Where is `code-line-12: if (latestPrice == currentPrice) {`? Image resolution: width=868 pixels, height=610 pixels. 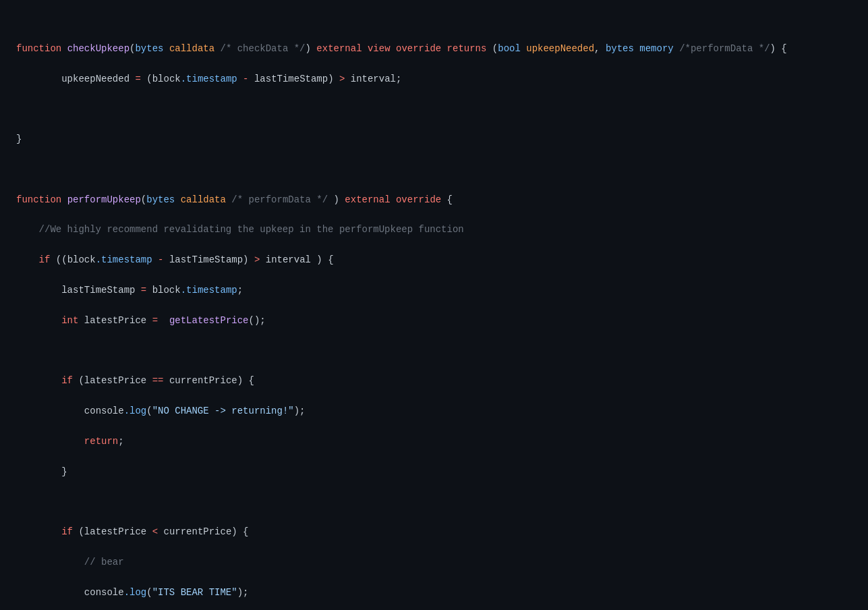 code-line-12: if (latestPrice == currentPrice) { is located at coordinates (434, 381).